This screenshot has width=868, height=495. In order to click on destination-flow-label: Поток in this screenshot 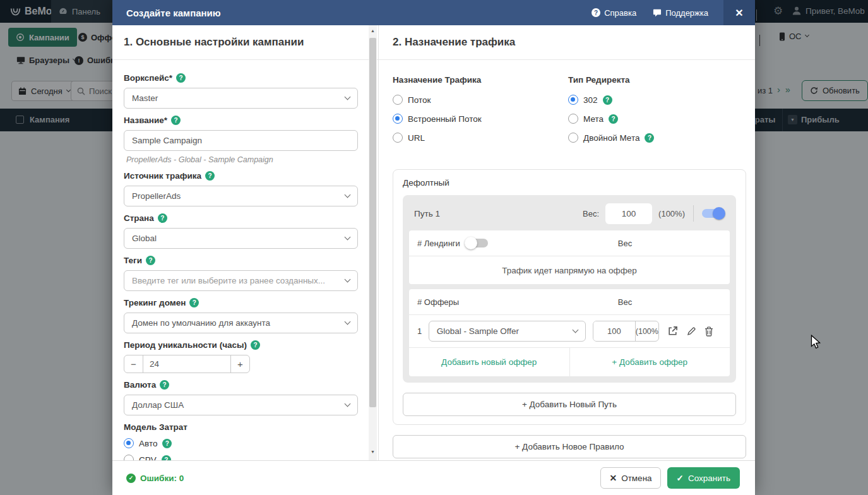, I will do `click(419, 100)`.